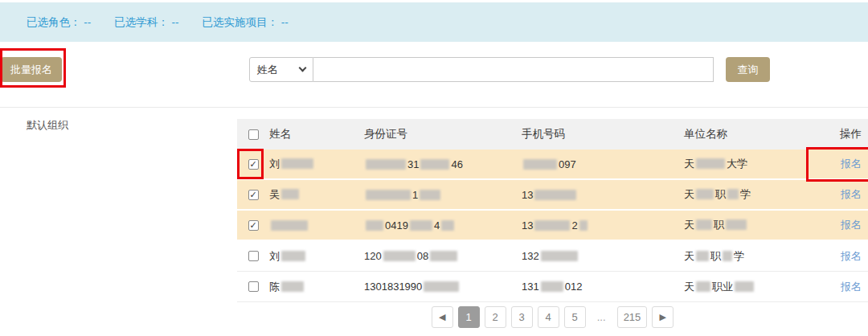 This screenshot has width=868, height=336. I want to click on query-button: 查询, so click(747, 69).